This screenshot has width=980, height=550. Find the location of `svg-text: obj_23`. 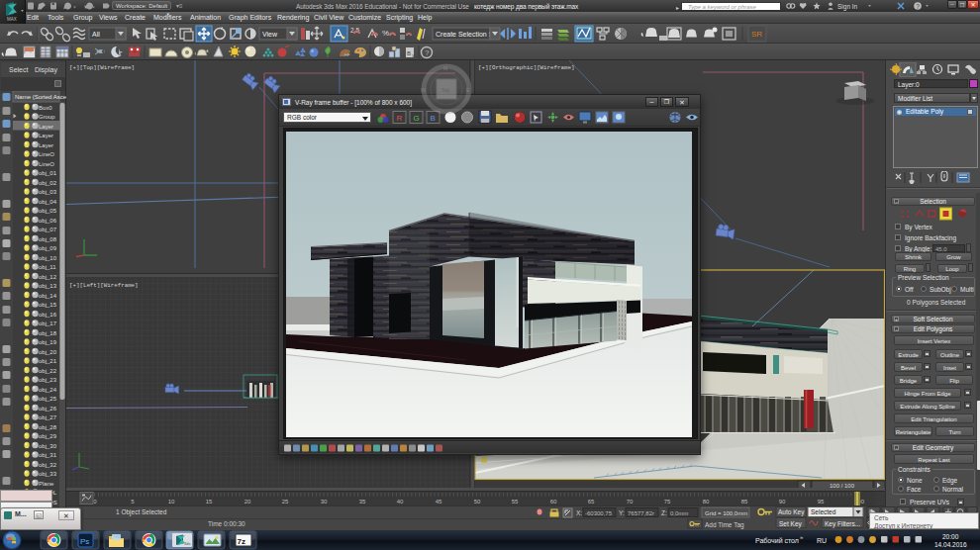

svg-text: obj_23 is located at coordinates (48, 380).